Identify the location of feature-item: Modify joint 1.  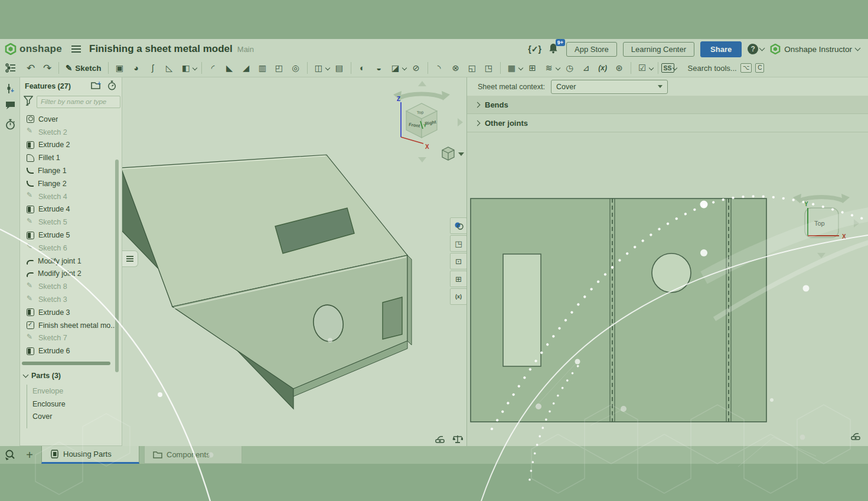
(71, 261).